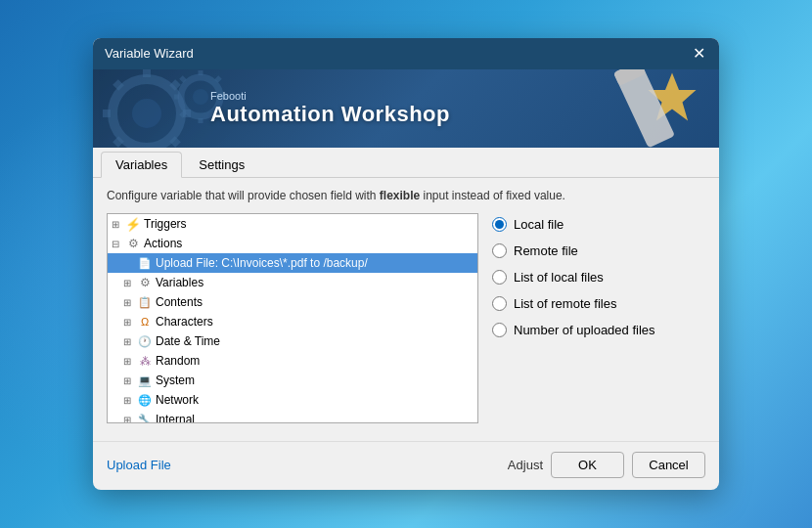 This screenshot has height=528, width=812. I want to click on radio-local-file, so click(499, 225).